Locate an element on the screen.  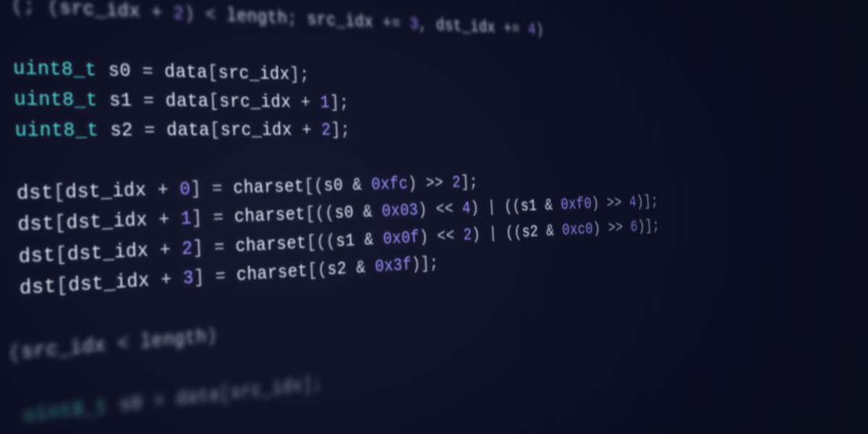
code-token-num: 0 is located at coordinates (185, 190).